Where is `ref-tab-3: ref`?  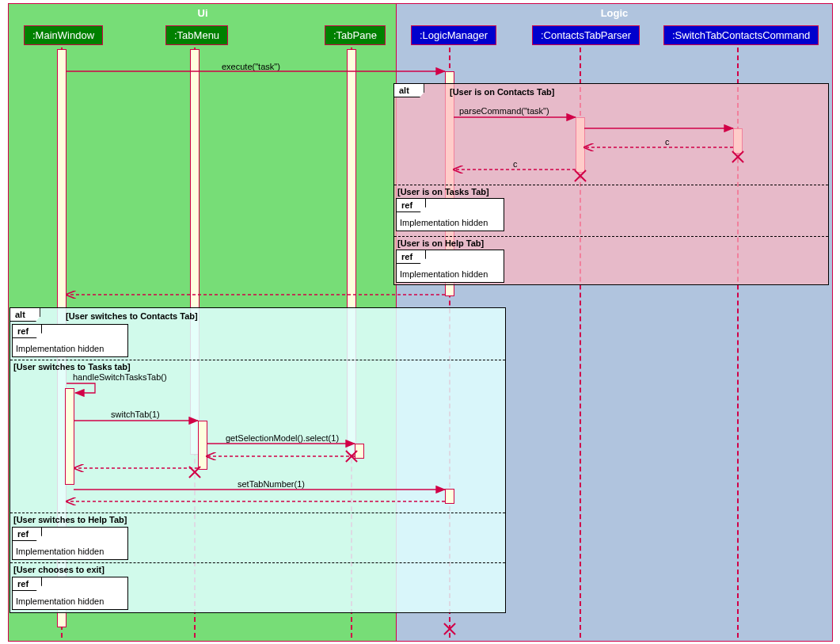
ref-tab-3: ref is located at coordinates (27, 331).